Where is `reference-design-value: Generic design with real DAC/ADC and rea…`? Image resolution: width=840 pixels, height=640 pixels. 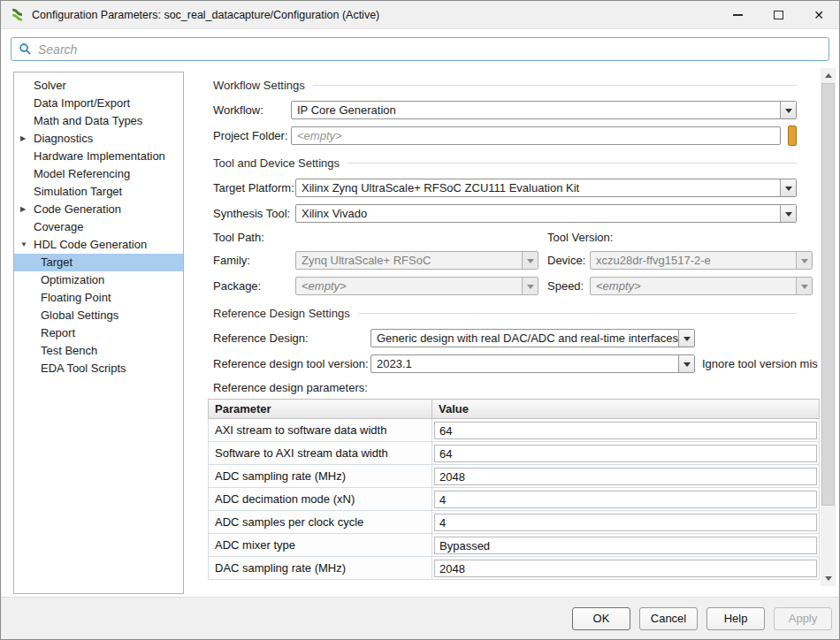 reference-design-value: Generic design with real DAC/ADC and rea… is located at coordinates (525, 338).